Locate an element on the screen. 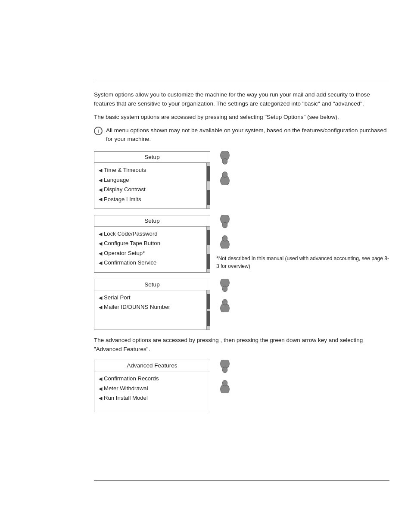 The width and height of the screenshot is (411, 532). item-label: Language is located at coordinates (116, 180).